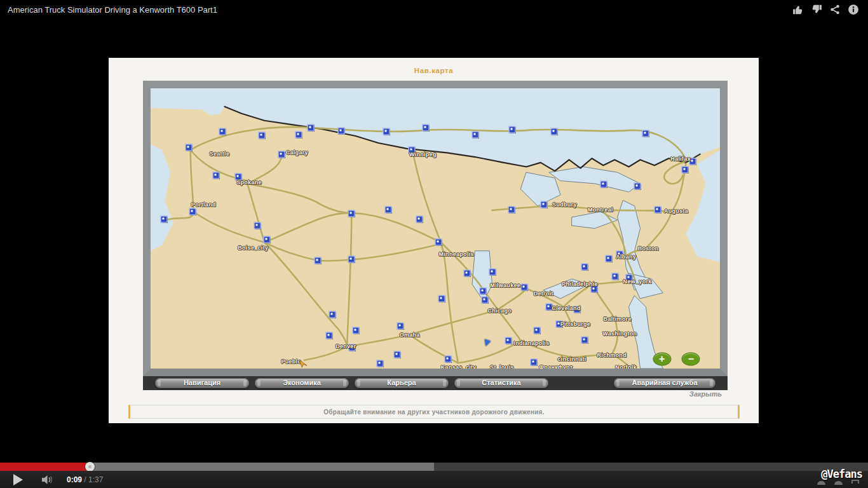  Describe the element at coordinates (576, 324) in the screenshot. I see `city-label-pittsburge: Pittsburge` at that location.